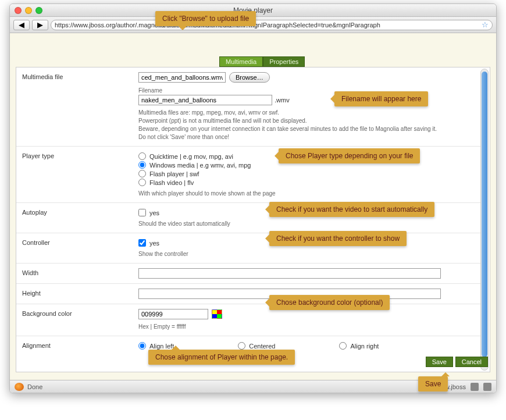 The width and height of the screenshot is (506, 420). What do you see at coordinates (484, 214) in the screenshot?
I see `scrollbar-thumb` at bounding box center [484, 214].